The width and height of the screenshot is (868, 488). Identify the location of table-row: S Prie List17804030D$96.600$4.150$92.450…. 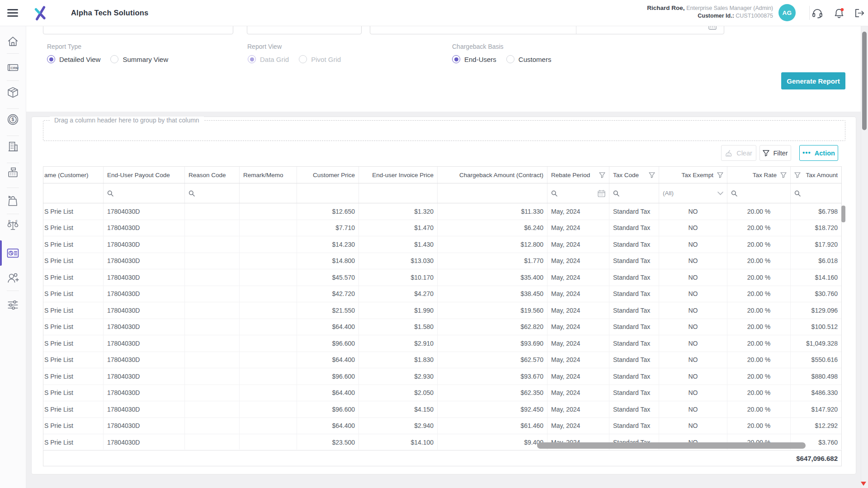
(442, 409).